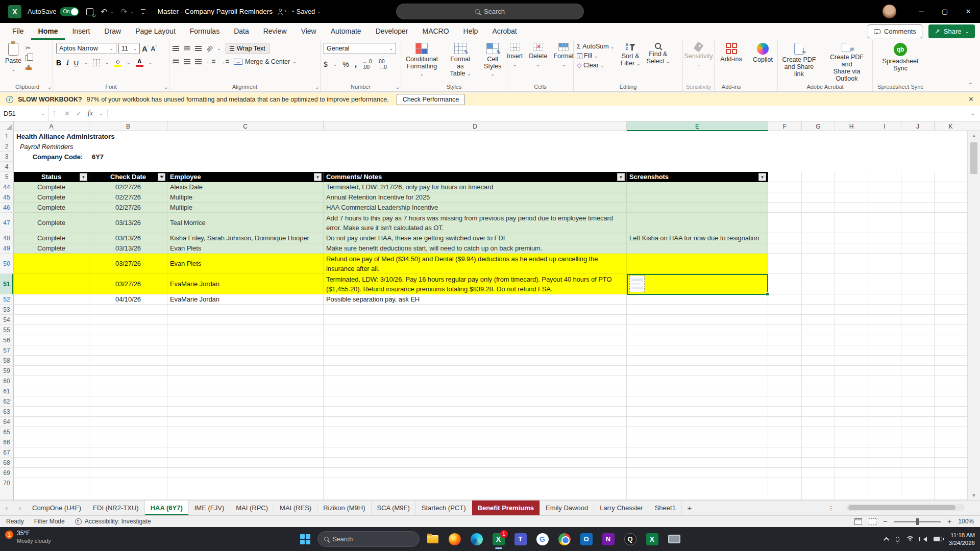  Describe the element at coordinates (897, 539) in the screenshot. I see `microphone-icon` at that location.